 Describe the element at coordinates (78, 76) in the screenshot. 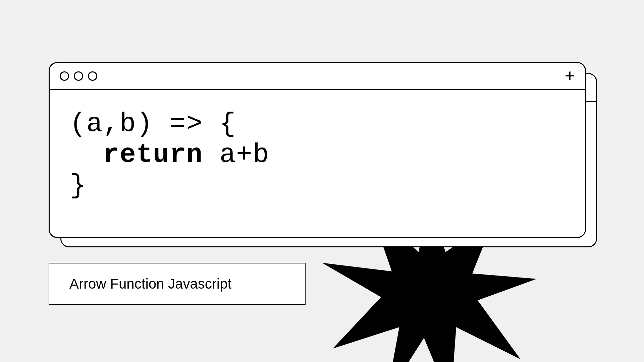

I see `window-control-dots` at that location.